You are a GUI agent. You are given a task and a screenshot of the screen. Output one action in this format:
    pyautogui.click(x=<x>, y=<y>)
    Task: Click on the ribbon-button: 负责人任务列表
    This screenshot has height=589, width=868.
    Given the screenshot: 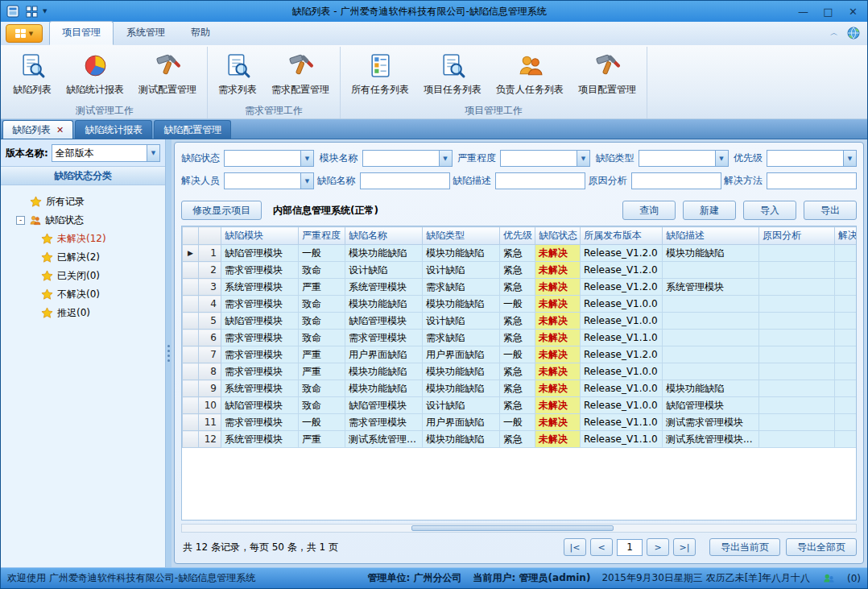 What is the action you would take?
    pyautogui.click(x=530, y=74)
    